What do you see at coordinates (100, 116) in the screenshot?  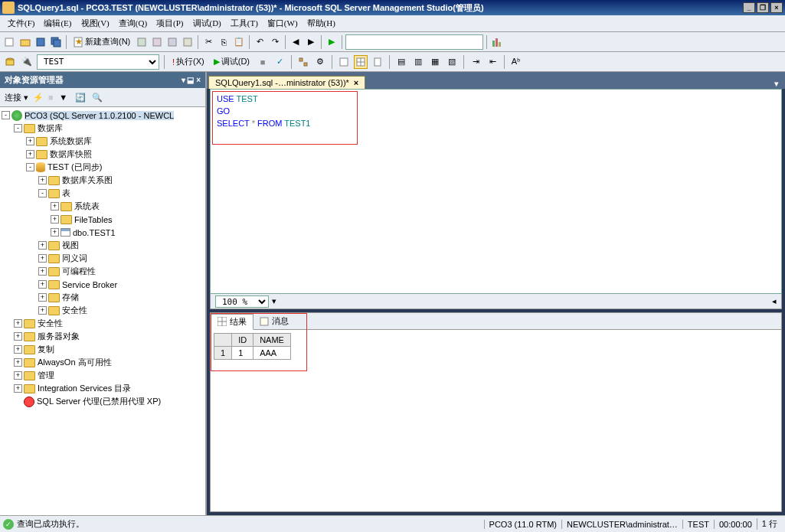 I see `tree-root: PCO3 (SQL Server 11.0.2100 - NEWCL` at bounding box center [100, 116].